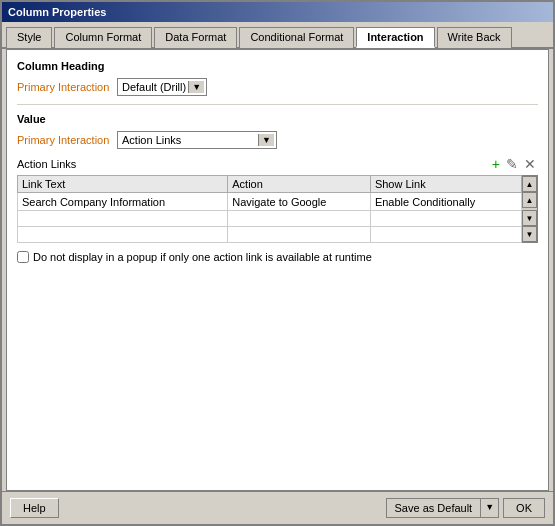 The width and height of the screenshot is (555, 526). Describe the element at coordinates (67, 87) in the screenshot. I see `column-heading-primary-interaction-label: Primary Interaction` at that location.